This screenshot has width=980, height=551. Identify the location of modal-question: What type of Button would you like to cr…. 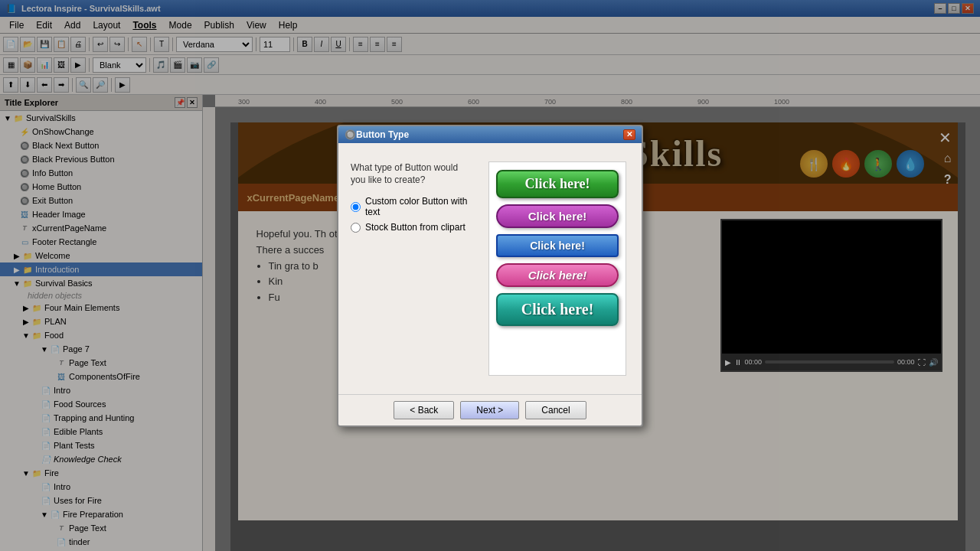
(412, 174).